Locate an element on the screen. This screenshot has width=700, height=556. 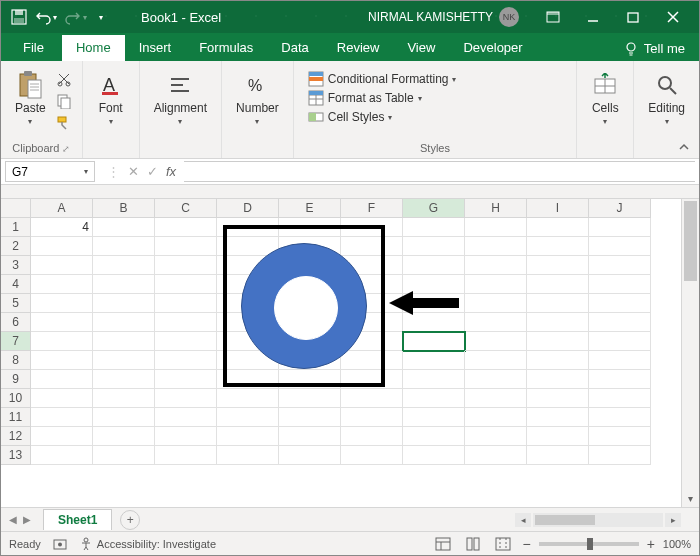
normal-view-button is located at coordinates (443, 544).